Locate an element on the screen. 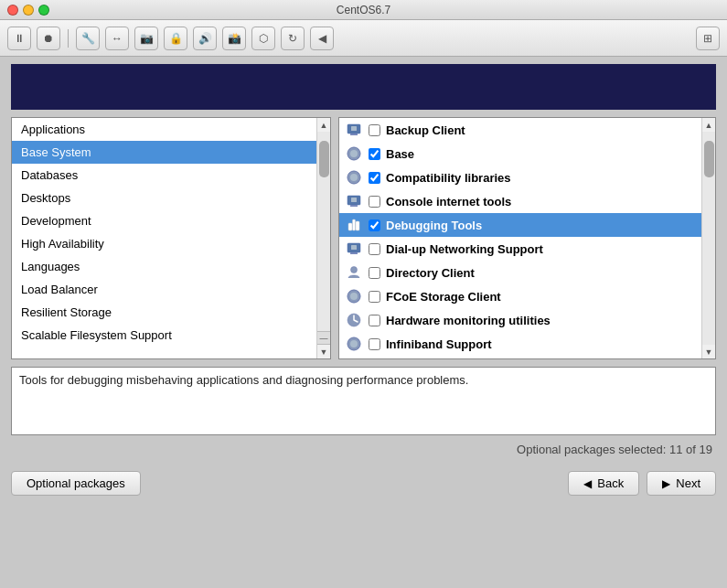 The height and width of the screenshot is (588, 727). right-scroll-track is located at coordinates (709, 238).